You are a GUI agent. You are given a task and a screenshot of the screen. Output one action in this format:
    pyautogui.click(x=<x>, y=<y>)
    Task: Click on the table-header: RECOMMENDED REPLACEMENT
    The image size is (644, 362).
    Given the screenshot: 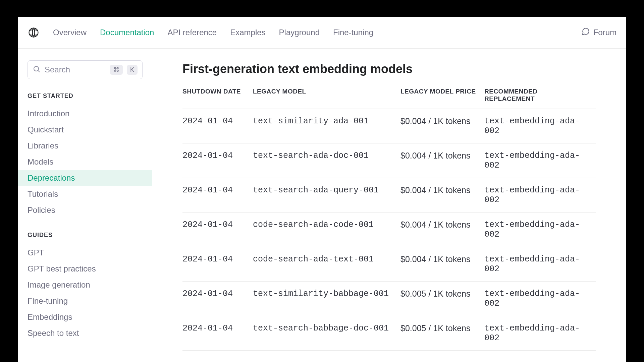 What is the action you would take?
    pyautogui.click(x=540, y=99)
    